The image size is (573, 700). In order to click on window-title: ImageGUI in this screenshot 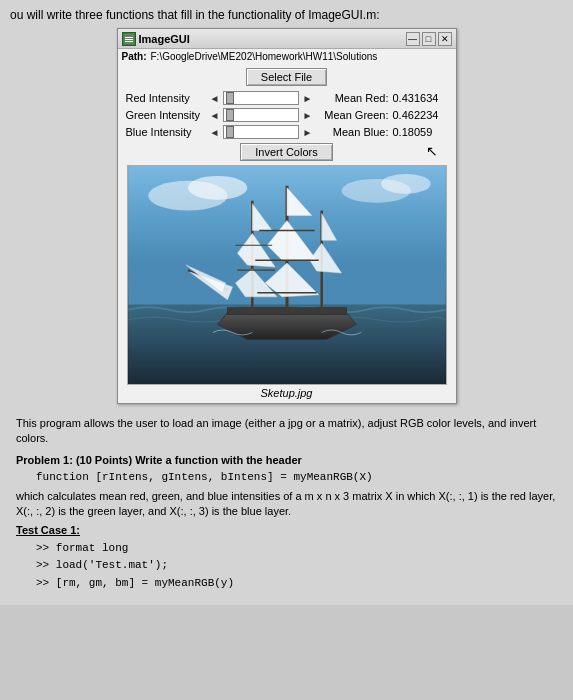, I will do `click(164, 39)`.